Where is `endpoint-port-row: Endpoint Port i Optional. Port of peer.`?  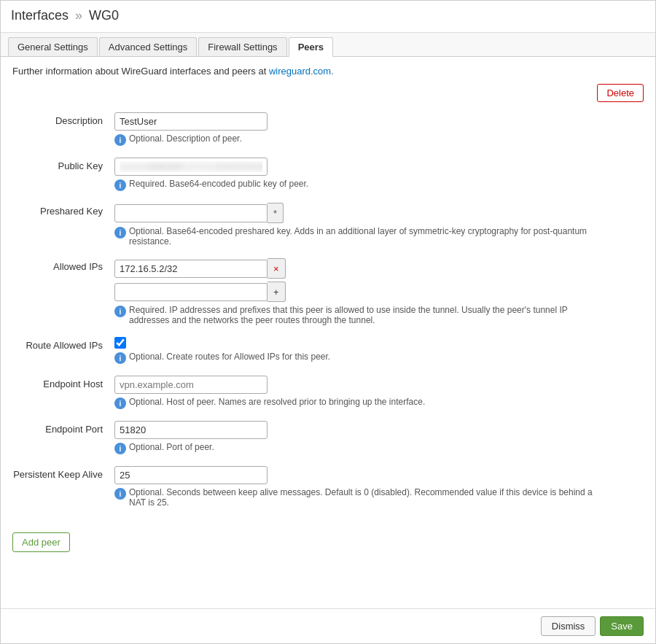
endpoint-port-row: Endpoint Port i Optional. Port of peer. is located at coordinates (328, 439).